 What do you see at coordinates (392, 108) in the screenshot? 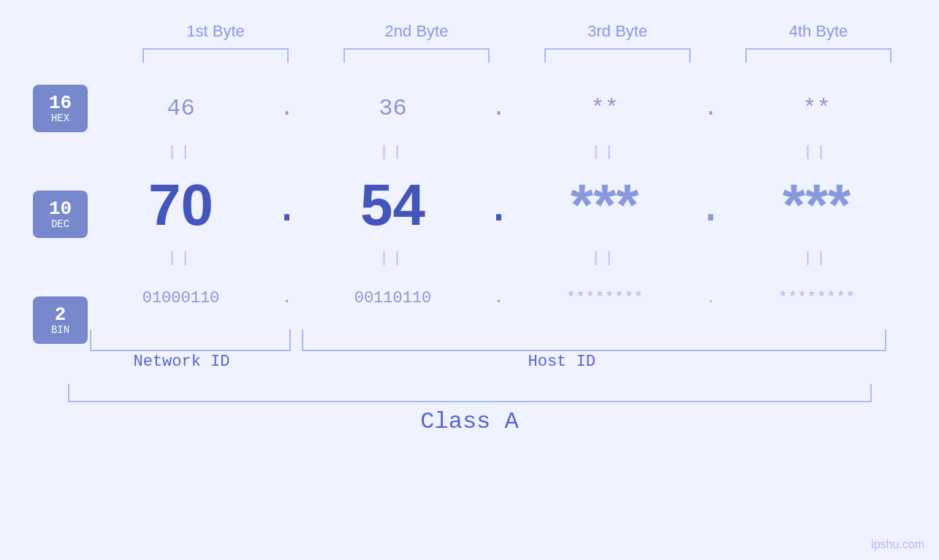
I see `hex-byte-2: 36` at bounding box center [392, 108].